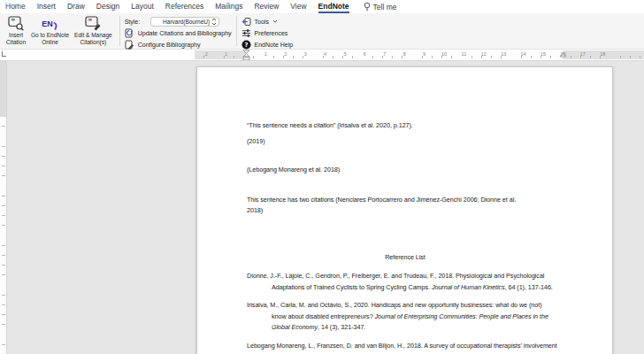 This screenshot has width=644, height=354. What do you see at coordinates (246, 34) in the screenshot?
I see `preferences-icon` at bounding box center [246, 34].